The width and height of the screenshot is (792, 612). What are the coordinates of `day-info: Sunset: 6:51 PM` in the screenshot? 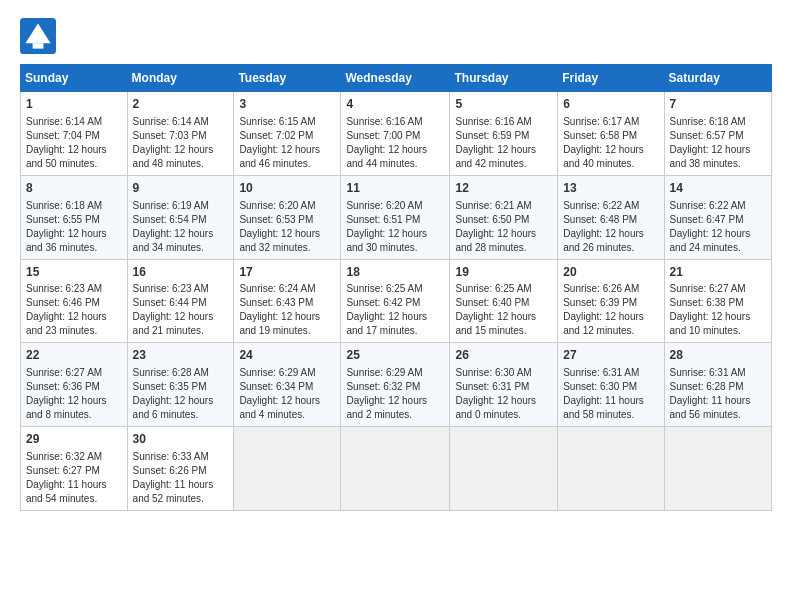 It's located at (395, 220).